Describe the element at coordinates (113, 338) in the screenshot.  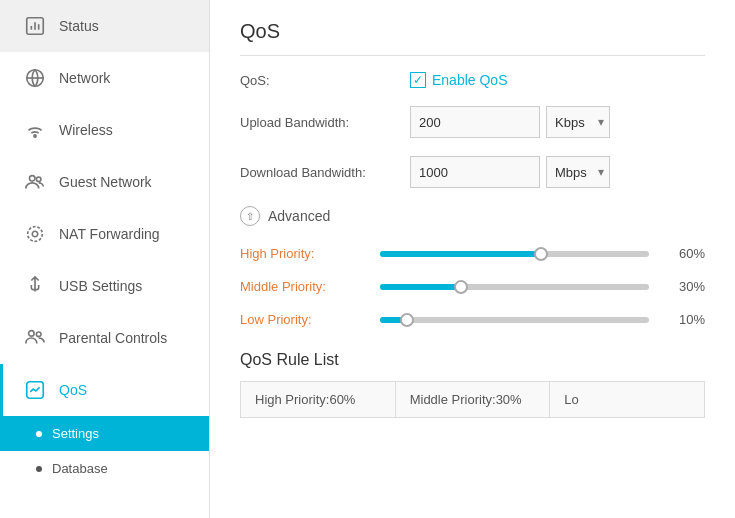
I see `sidebar-item-parental-label: Parental Controls` at that location.